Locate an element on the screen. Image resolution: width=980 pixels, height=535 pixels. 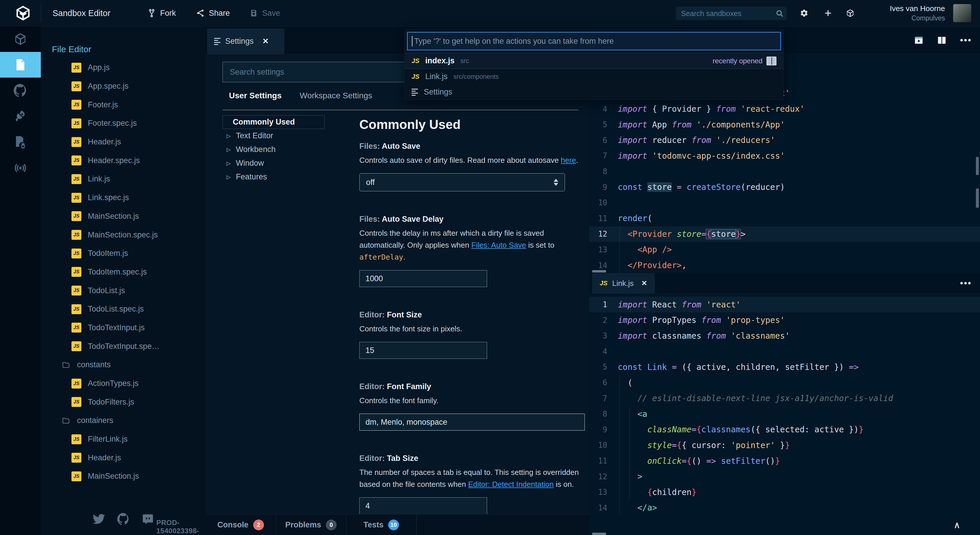
code-line-13: 13 <App /> is located at coordinates (784, 250).